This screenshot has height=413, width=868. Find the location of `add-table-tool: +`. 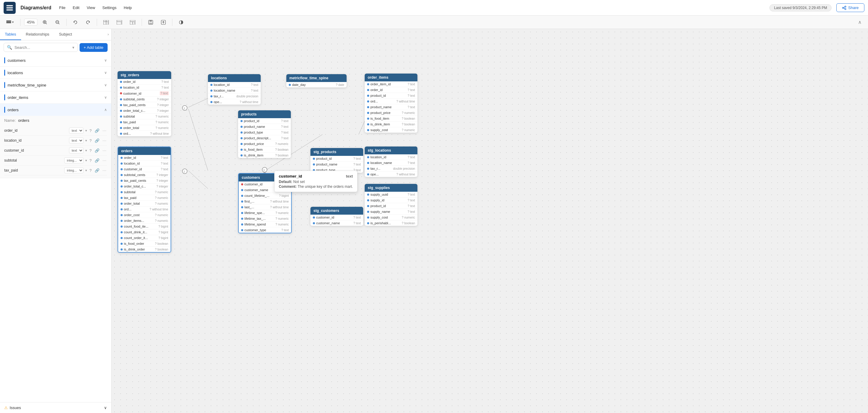

add-table-tool: + is located at coordinates (106, 22).